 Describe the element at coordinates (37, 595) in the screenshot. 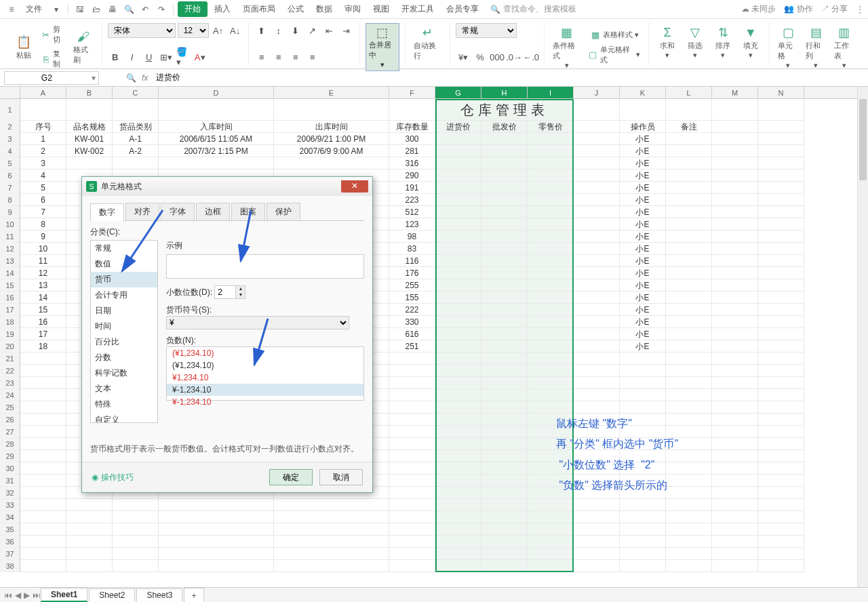

I see `tab-last-icon: ⏭` at that location.